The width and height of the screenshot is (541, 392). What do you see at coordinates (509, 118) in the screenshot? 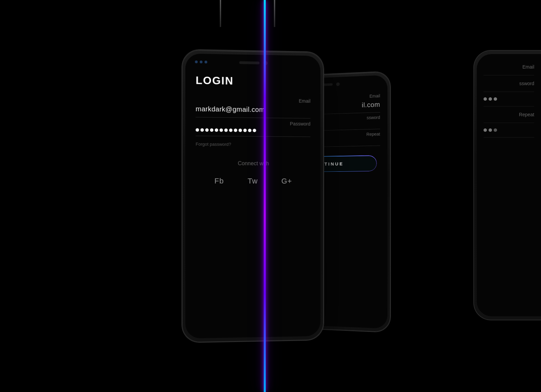
I see `partial-repeat-label: Repeat` at bounding box center [509, 118].